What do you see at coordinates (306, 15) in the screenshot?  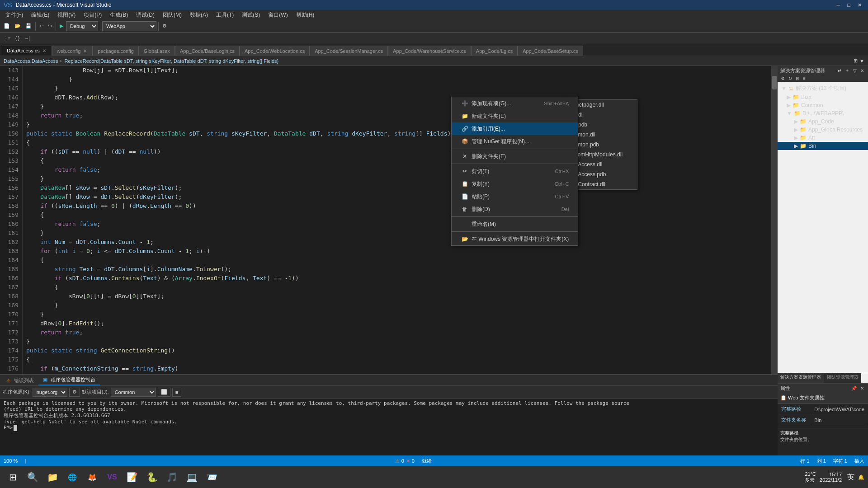 I see `menu-help: 帮助(H)` at bounding box center [306, 15].